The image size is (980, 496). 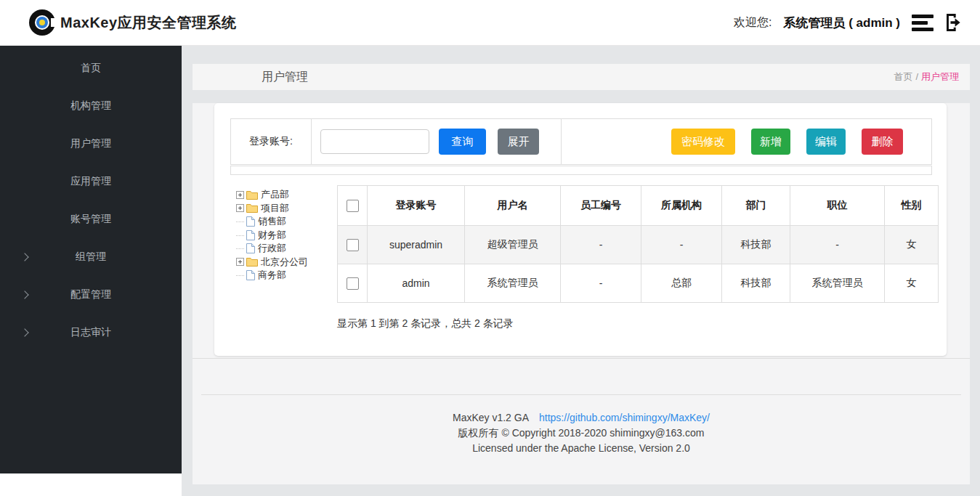 What do you see at coordinates (286, 209) in the screenshot?
I see `tree-node: 项目部` at bounding box center [286, 209].